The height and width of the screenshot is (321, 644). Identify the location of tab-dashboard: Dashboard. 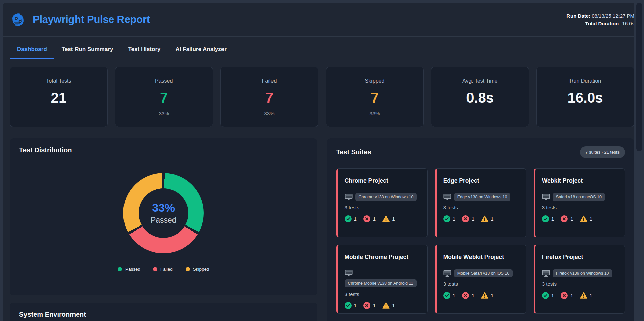
(32, 50).